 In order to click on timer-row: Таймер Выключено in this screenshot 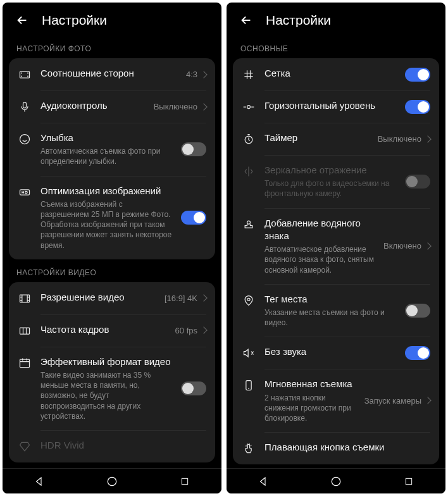, I will do `click(336, 139)`.